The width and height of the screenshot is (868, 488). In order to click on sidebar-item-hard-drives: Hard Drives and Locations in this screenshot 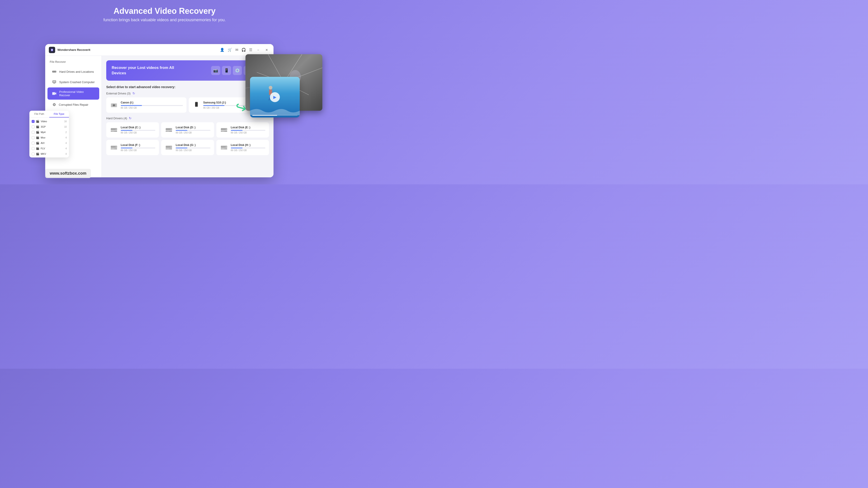, I will do `click(73, 71)`.